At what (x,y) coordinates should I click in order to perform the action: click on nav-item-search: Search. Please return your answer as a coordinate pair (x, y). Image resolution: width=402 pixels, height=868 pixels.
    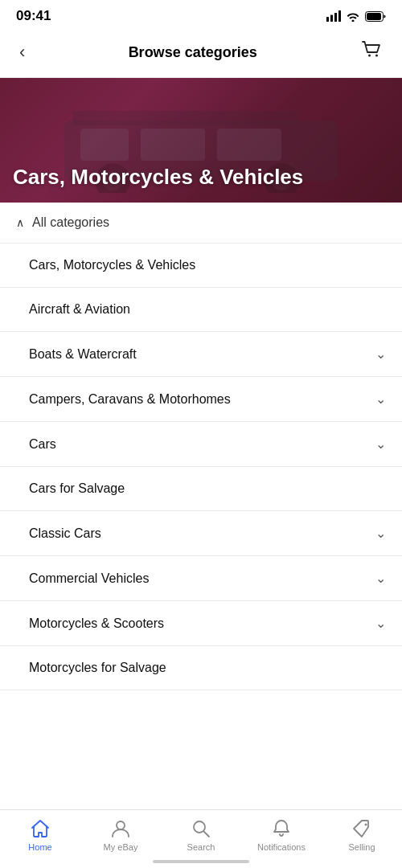
    Looking at the image, I should click on (201, 835).